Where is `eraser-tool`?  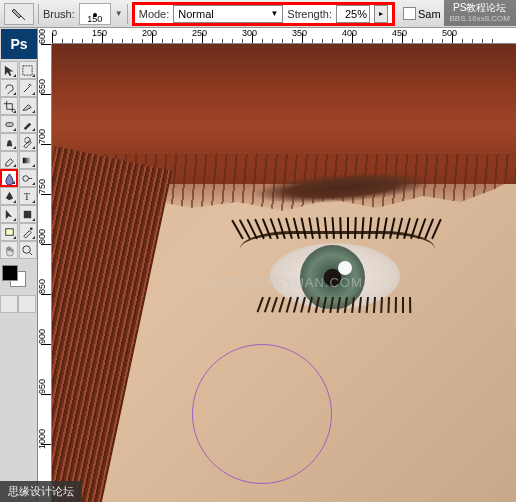 eraser-tool is located at coordinates (9, 160).